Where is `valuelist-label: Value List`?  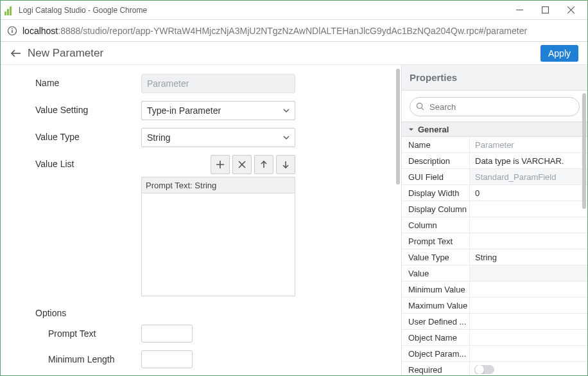 valuelist-label: Value List is located at coordinates (89, 162).